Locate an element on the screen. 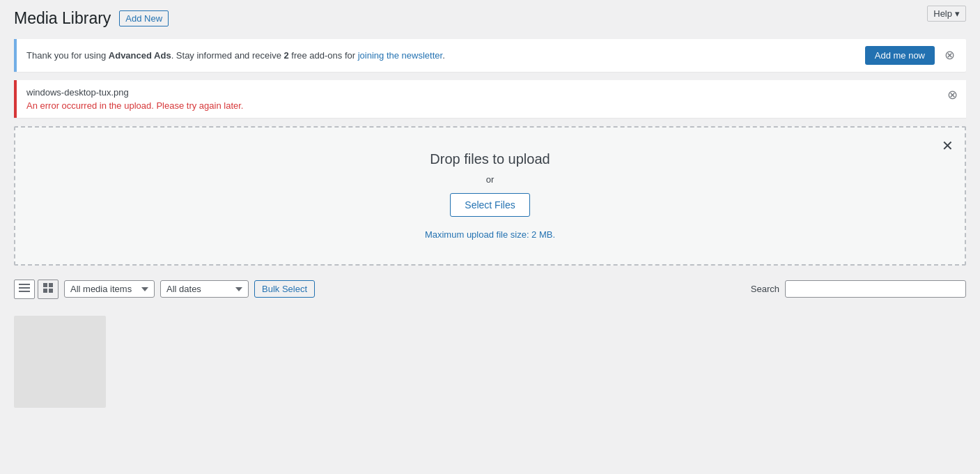 The image size is (980, 474). notification-brand: Advanced Ads is located at coordinates (140, 56).